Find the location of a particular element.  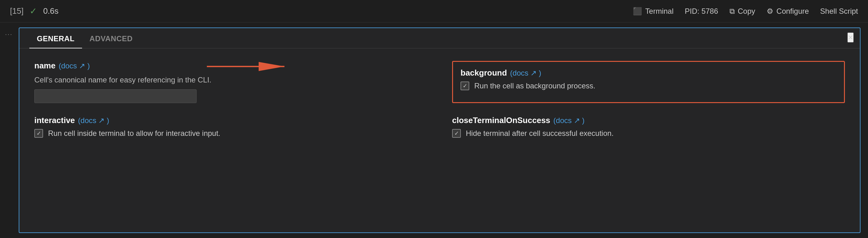

name-field-label: name (docs ↗ ) is located at coordinates (231, 66).